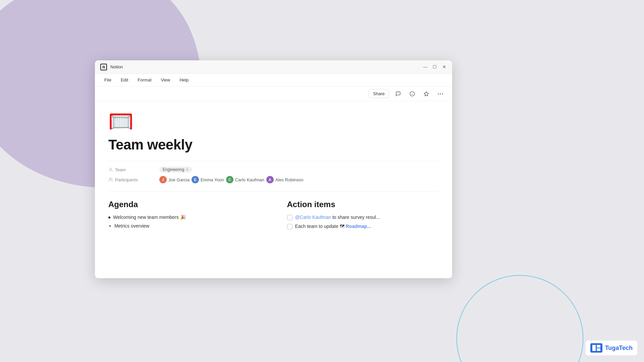 The image size is (644, 362). What do you see at coordinates (412, 94) in the screenshot?
I see `info-button` at bounding box center [412, 94].